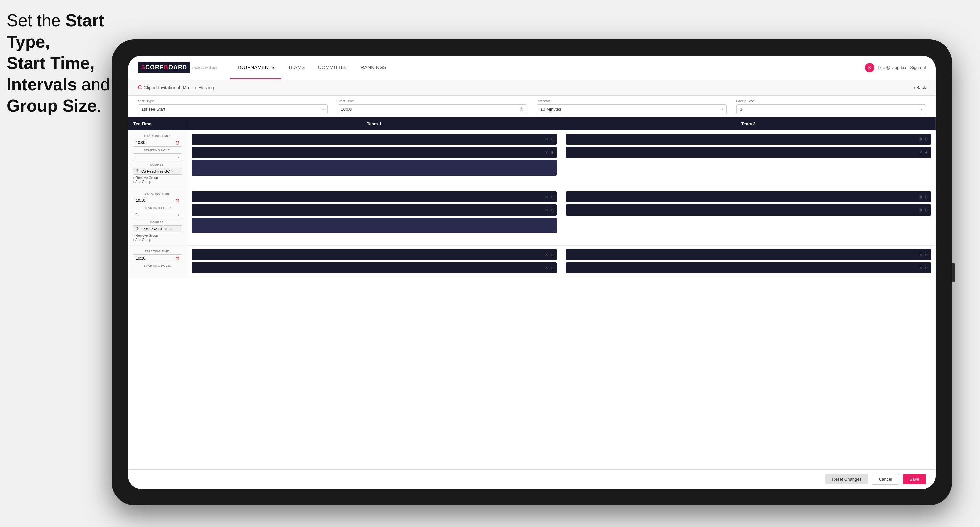  What do you see at coordinates (140, 87) in the screenshot?
I see `breadcrumb-logo: C` at bounding box center [140, 87].